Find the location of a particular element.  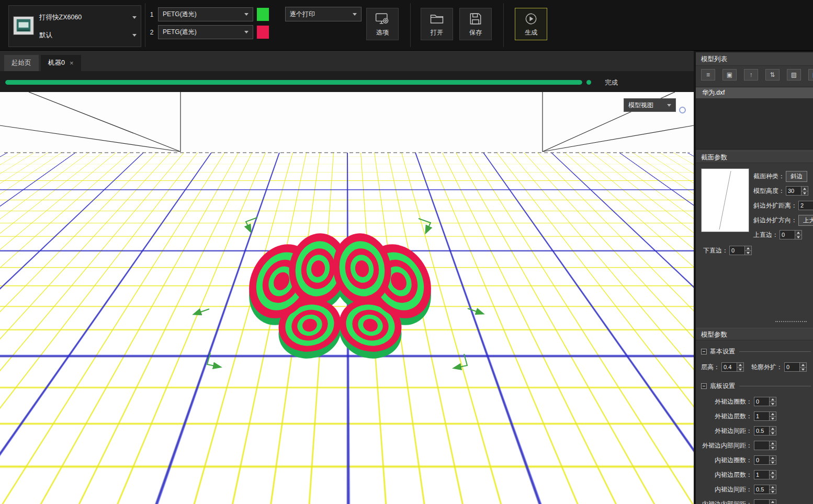

bottom-edge-stepper is located at coordinates (741, 250).